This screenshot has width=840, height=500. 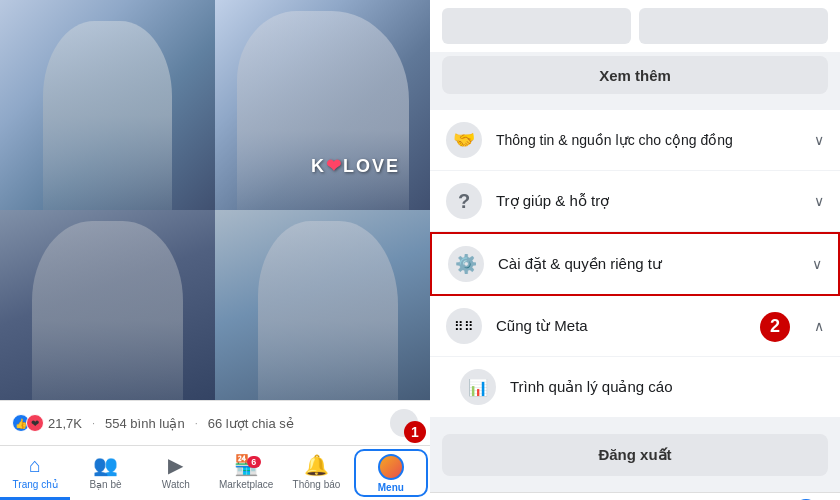 I want to click on right-nav-menu: Menu, so click(x=806, y=496).